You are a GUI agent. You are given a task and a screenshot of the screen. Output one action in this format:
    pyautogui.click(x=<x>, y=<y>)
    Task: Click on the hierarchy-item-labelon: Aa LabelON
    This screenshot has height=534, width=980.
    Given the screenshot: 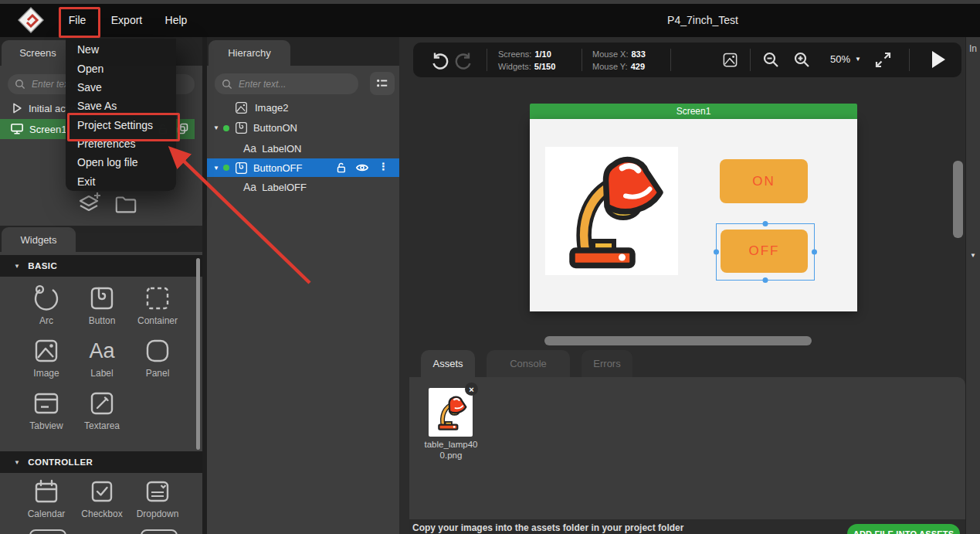 What is the action you would take?
    pyautogui.click(x=303, y=148)
    